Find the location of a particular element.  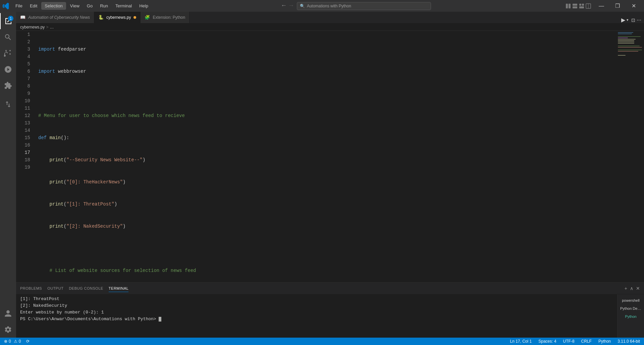

tab-icon-python: 🐍 is located at coordinates (101, 17).